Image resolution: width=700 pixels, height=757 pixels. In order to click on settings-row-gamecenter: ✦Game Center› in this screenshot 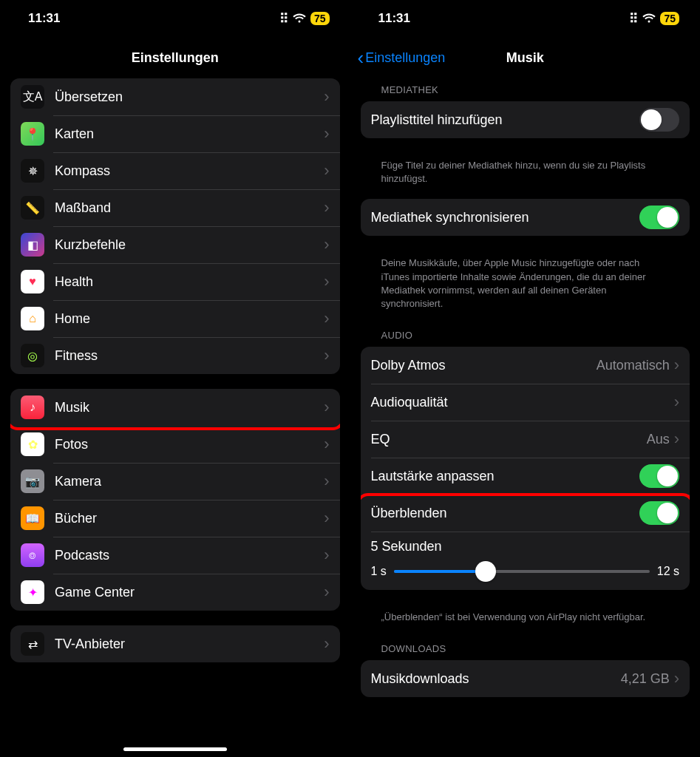, I will do `click(175, 592)`.